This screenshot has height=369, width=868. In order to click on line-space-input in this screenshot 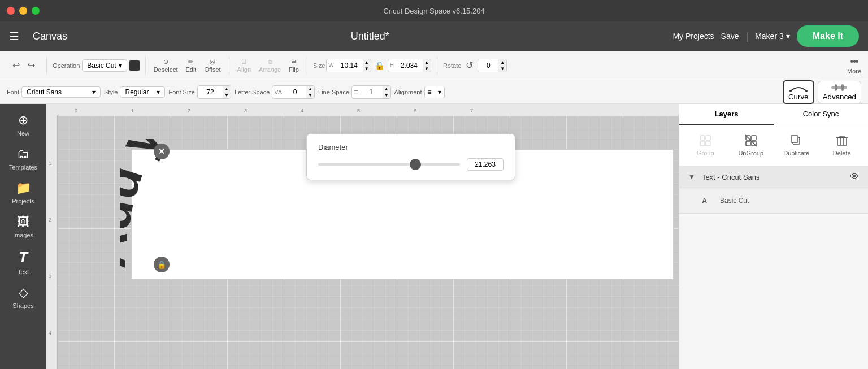, I will do `click(371, 92)`.